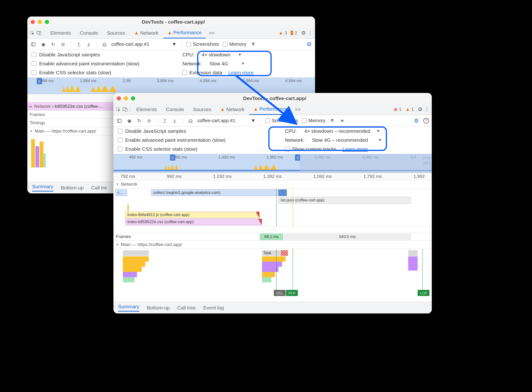 The height and width of the screenshot is (392, 532). What do you see at coordinates (247, 64) in the screenshot?
I see `network-throttle-dropdown: Network: Slow 4G ▼` at bounding box center [247, 64].